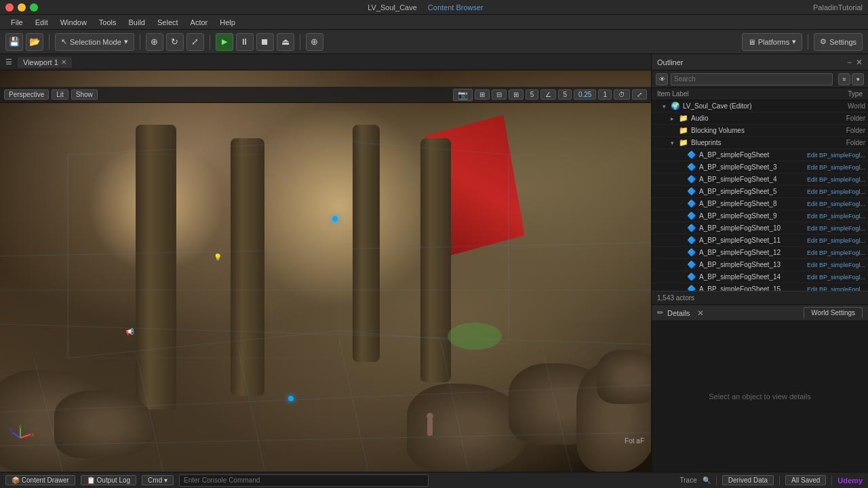 This screenshot has height=488, width=868. What do you see at coordinates (22, 7) in the screenshot?
I see `minimize-traffic-light` at bounding box center [22, 7].